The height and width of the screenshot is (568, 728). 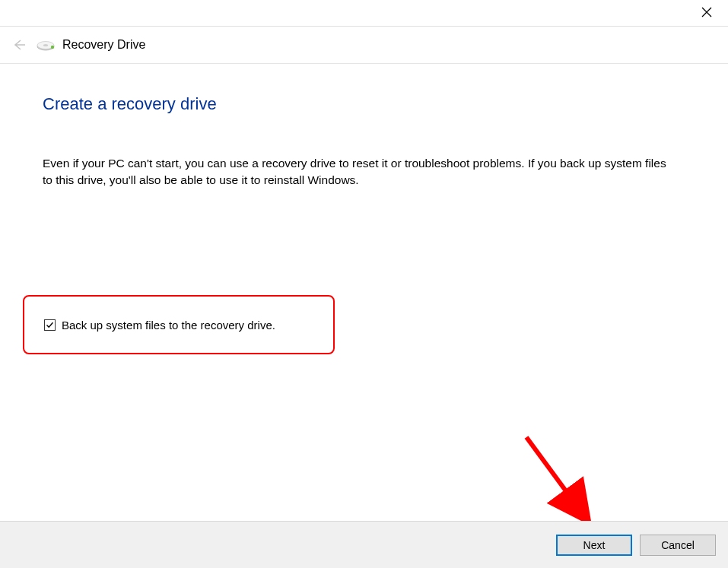 I want to click on back-arrow-icon, so click(x=19, y=45).